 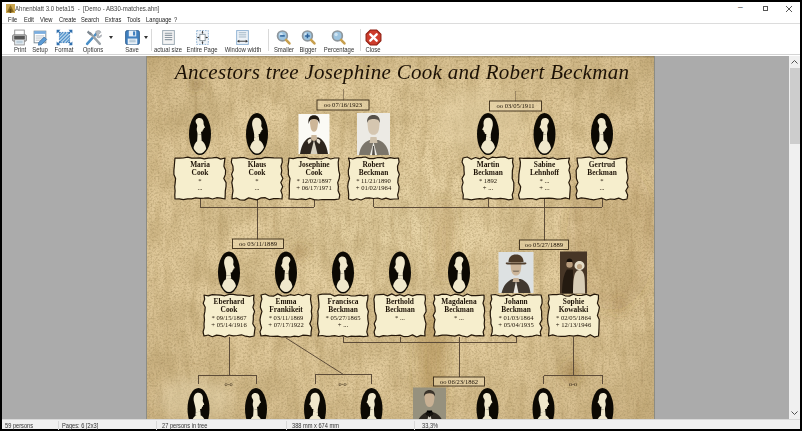 I want to click on svg-text: * 01/03/1864, so click(x=517, y=318).